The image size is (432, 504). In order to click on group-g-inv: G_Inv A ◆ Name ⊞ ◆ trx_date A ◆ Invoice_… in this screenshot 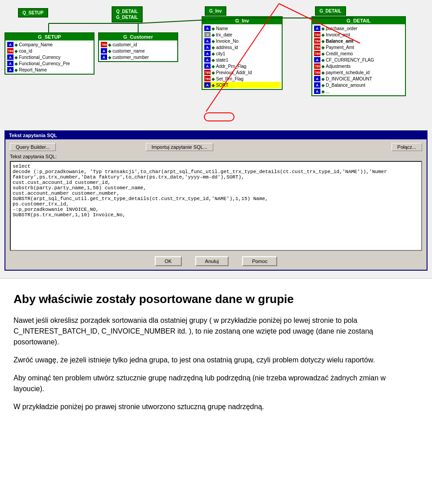, I will do `click(242, 53)`.